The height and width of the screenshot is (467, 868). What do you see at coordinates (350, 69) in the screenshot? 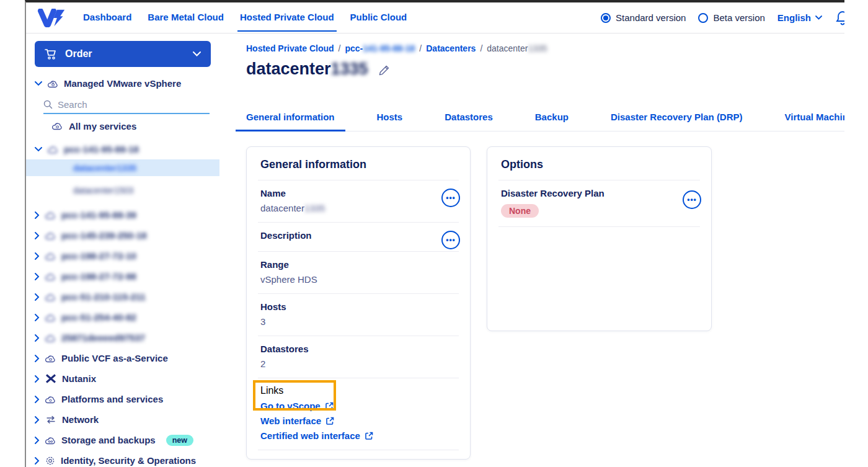
I see `page-title-redacted: 1335` at bounding box center [350, 69].